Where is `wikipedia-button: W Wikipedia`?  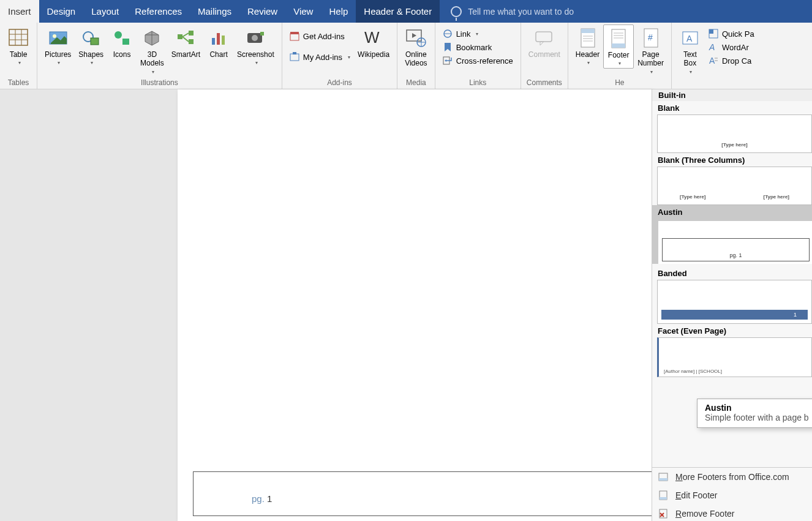
wikipedia-button: W Wikipedia is located at coordinates (374, 42).